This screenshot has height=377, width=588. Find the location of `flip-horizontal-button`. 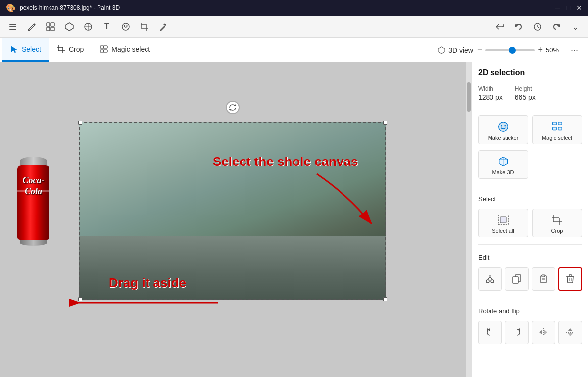

flip-horizontal-button is located at coordinates (543, 332).